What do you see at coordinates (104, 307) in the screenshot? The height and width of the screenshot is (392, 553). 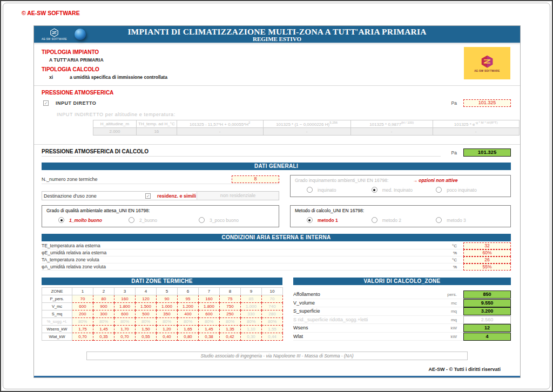 I see `zone-cell: 900` at bounding box center [104, 307].